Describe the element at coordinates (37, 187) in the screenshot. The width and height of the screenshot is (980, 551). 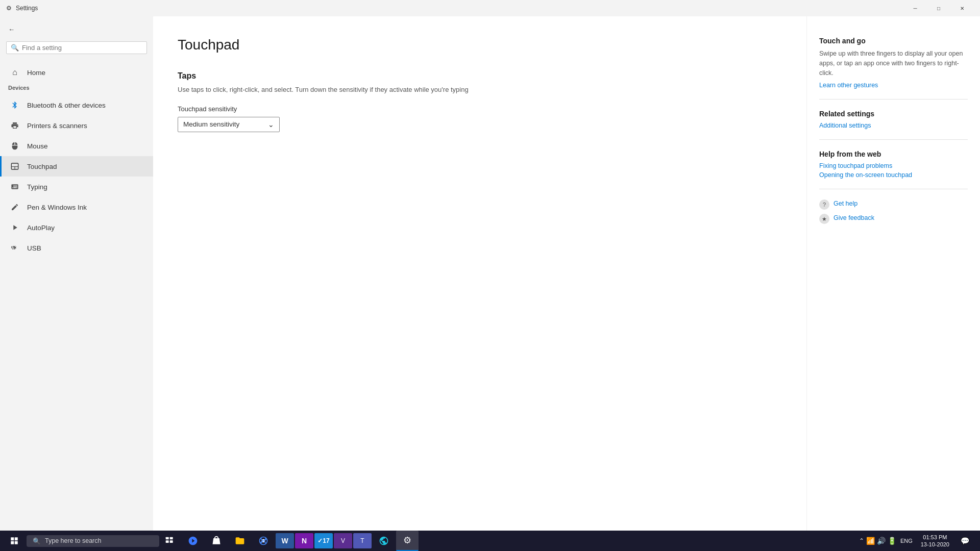
I see `sidebar-item-typing-label: Typing` at that location.